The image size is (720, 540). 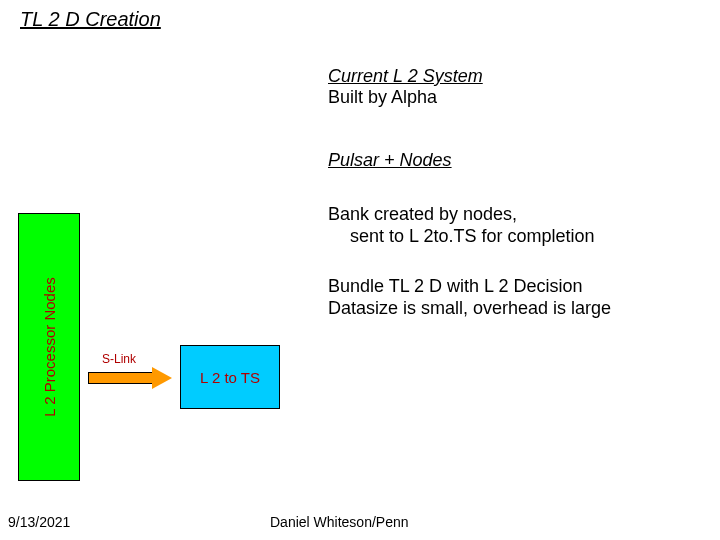 I want to click on bundle-line2: Datasize is small, overhead is large, so click(x=470, y=309).